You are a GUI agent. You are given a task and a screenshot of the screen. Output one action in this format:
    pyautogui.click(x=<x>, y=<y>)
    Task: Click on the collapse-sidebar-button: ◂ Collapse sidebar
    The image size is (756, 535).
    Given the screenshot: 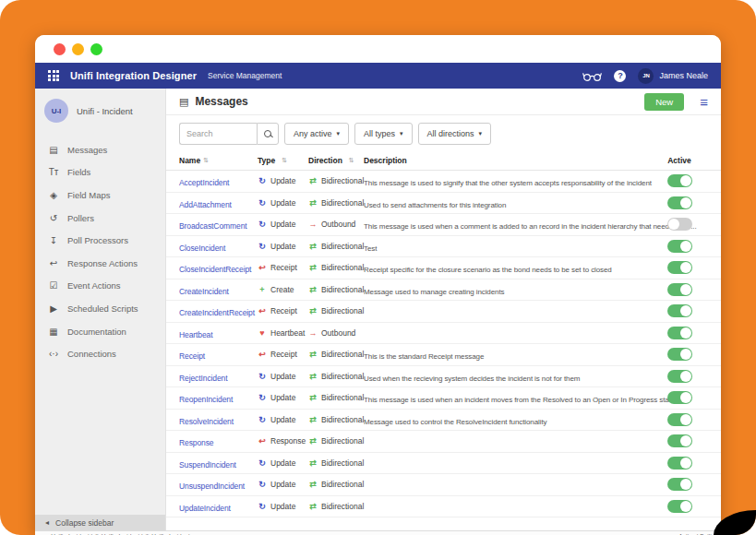 What is the action you would take?
    pyautogui.click(x=100, y=522)
    